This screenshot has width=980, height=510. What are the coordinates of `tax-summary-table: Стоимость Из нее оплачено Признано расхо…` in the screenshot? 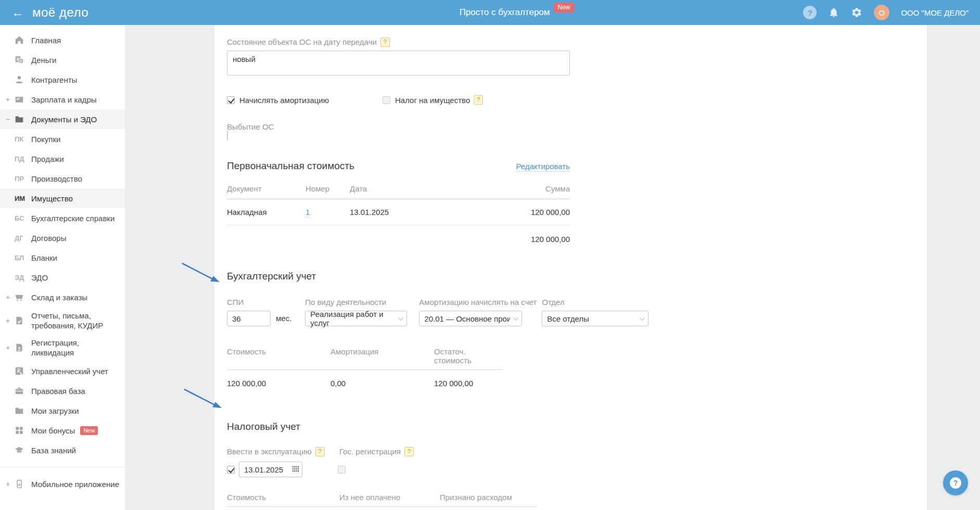 It's located at (382, 502).